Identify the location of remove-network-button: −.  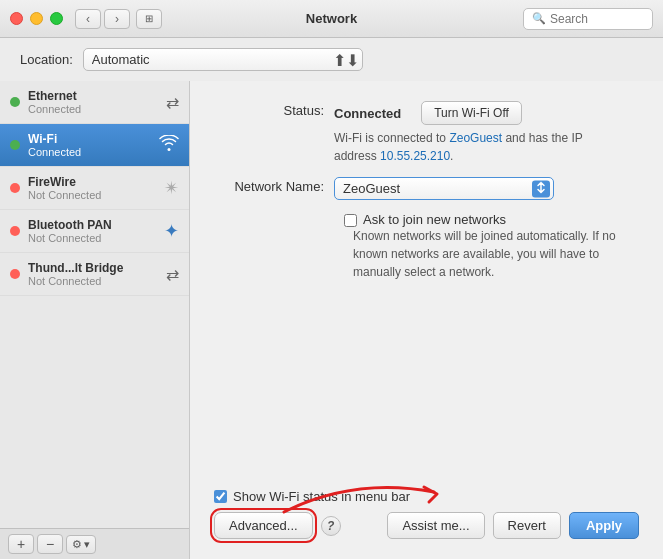
(50, 544).